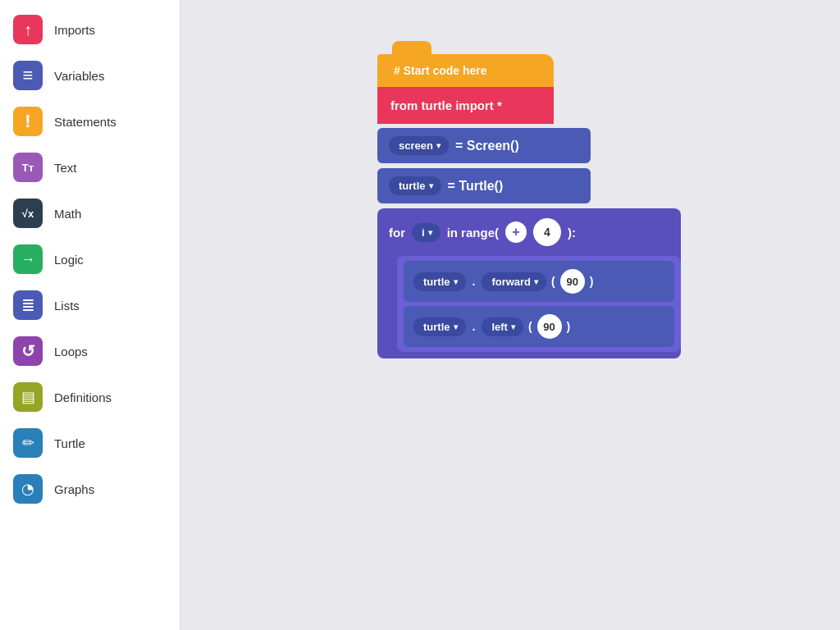 This screenshot has height=630, width=840. I want to click on sidebar-label-math: Math, so click(67, 213).